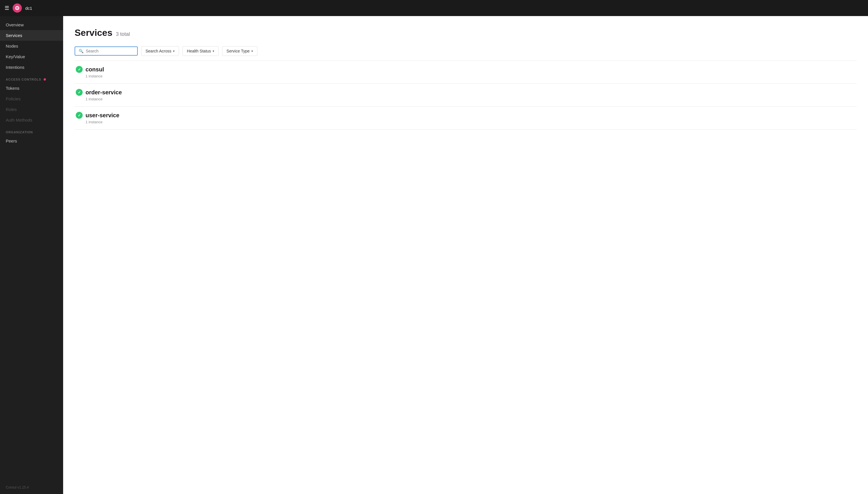  What do you see at coordinates (434, 8) in the screenshot?
I see `topbar: ☰ dc1` at bounding box center [434, 8].